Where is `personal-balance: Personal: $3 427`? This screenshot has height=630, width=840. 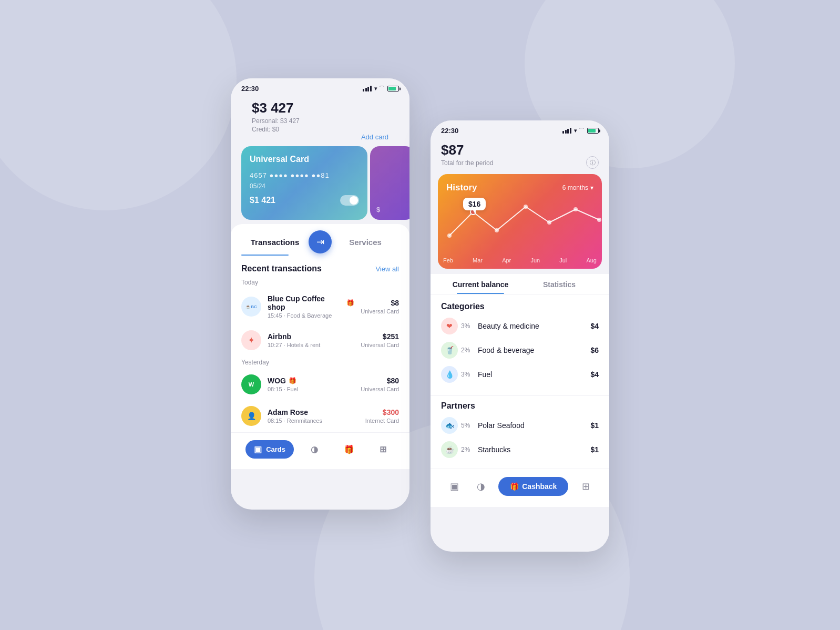
personal-balance: Personal: $3 427 is located at coordinates (320, 121).